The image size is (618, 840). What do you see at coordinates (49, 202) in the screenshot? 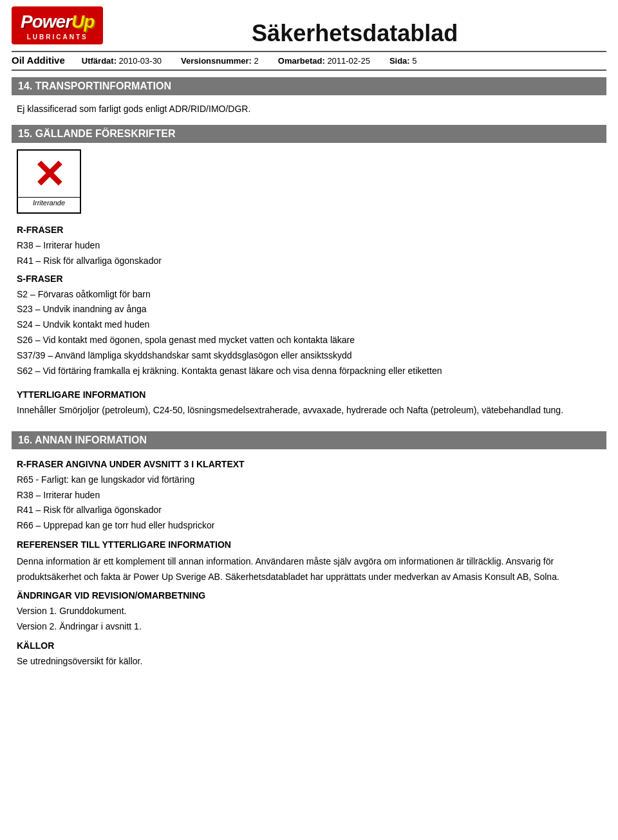
I see `warning-label: Irriterande` at bounding box center [49, 202].